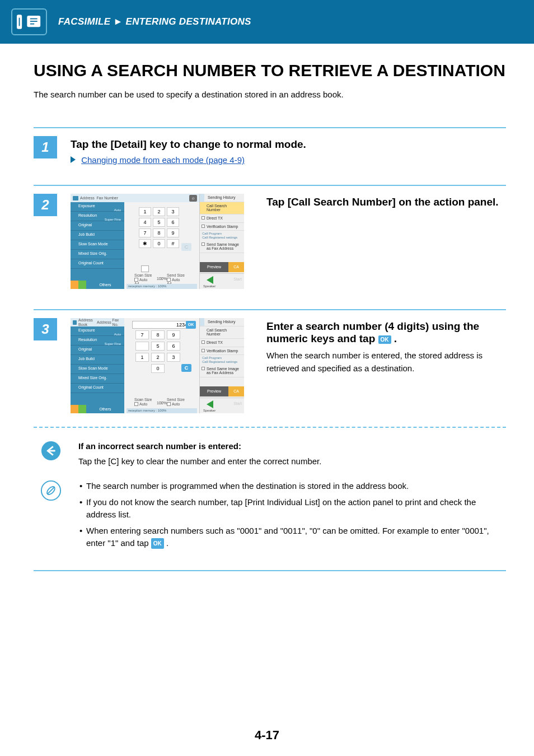 Image resolution: width=534 pixels, height=756 pixels. I want to click on speaker-area: Speaker Start, so click(222, 405).